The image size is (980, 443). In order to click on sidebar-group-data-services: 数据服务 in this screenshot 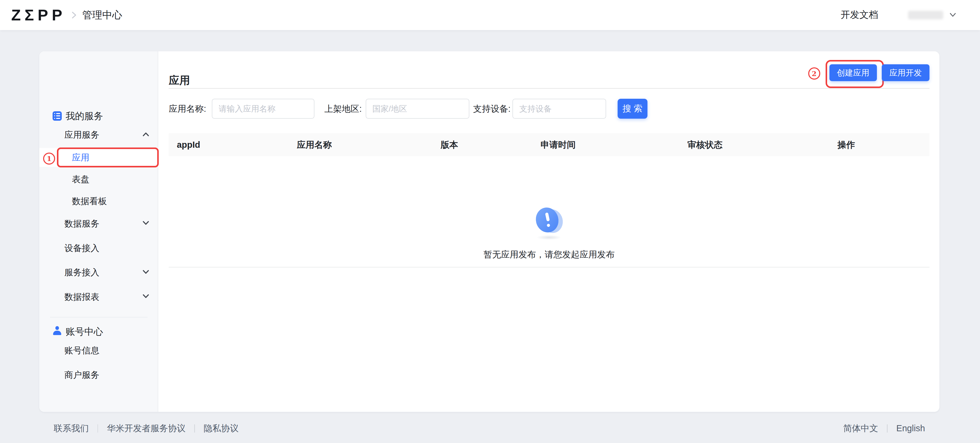, I will do `click(82, 224)`.